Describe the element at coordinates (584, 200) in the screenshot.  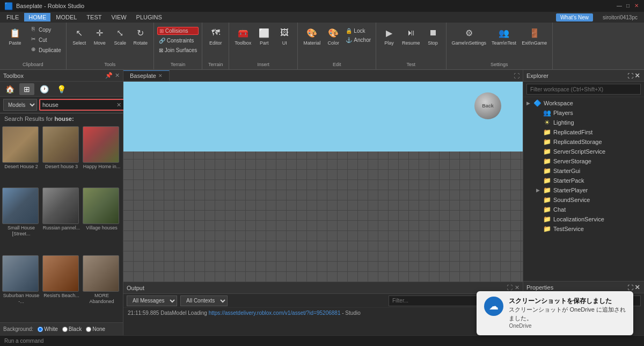
I see `tree-item-soundservice: 📁 SoundService` at that location.